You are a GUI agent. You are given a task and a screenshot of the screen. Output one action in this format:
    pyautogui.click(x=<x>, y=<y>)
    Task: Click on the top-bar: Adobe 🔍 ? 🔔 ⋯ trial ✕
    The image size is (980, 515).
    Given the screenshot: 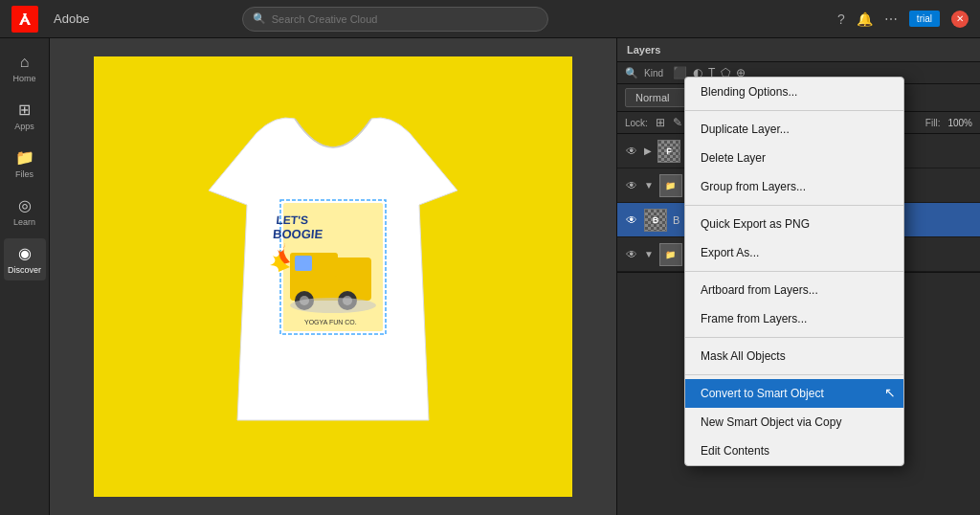 What is the action you would take?
    pyautogui.click(x=490, y=19)
    